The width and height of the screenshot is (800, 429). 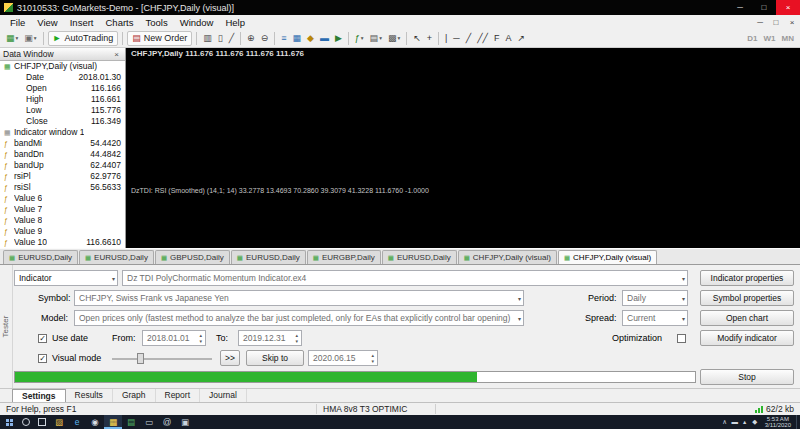 I want to click on new-chart-icon: ▦▾, so click(x=12, y=38).